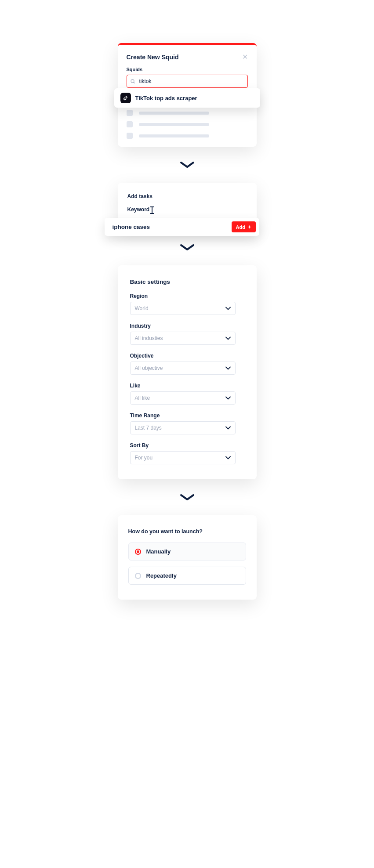 The image size is (374, 868). I want to click on card-header: Create New Squid ✕, so click(187, 60).